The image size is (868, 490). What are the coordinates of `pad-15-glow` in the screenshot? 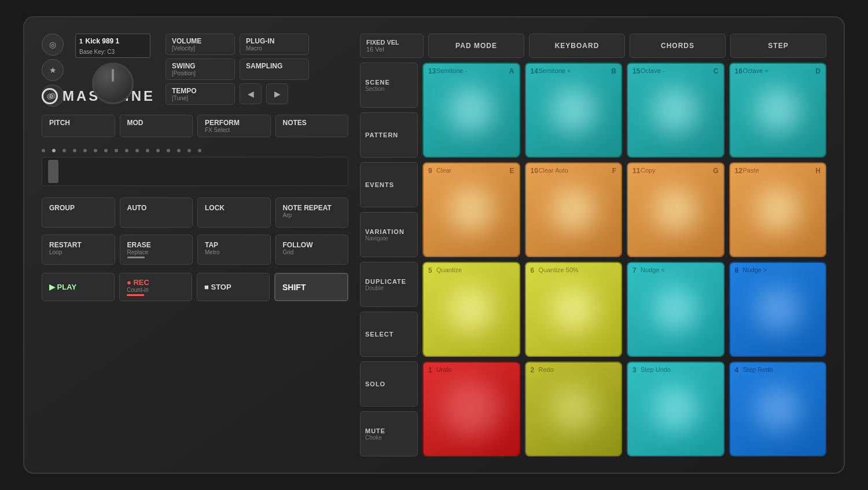 It's located at (675, 110).